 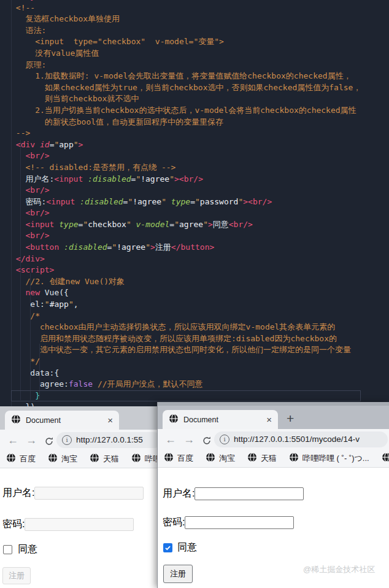 I want to click on code-line: checkbox由用户主动选择切换状态，所以应该用双向绑定v-model其余表单…, so click(x=186, y=328).